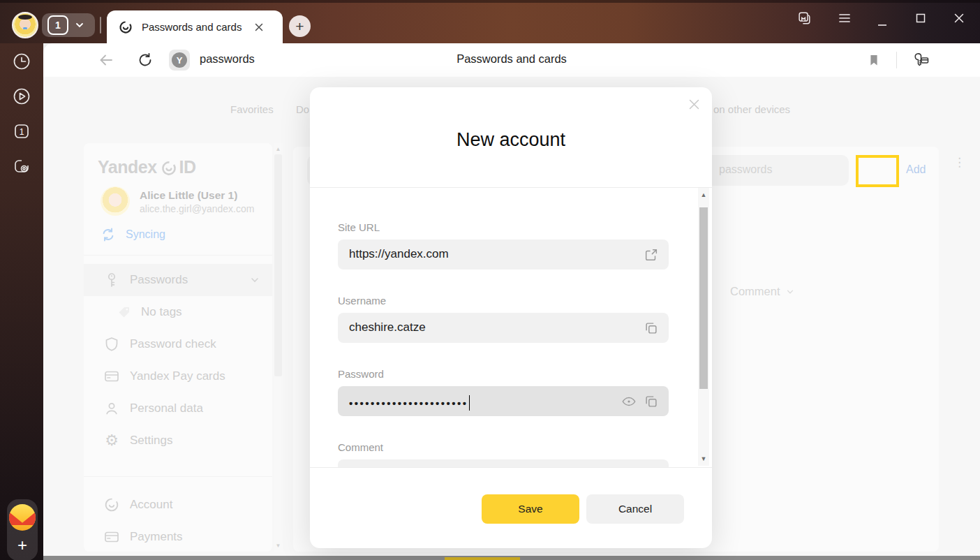 Image resolution: width=980 pixels, height=560 pixels. What do you see at coordinates (22, 517) in the screenshot?
I see `yandex-mail-logo-icon` at bounding box center [22, 517].